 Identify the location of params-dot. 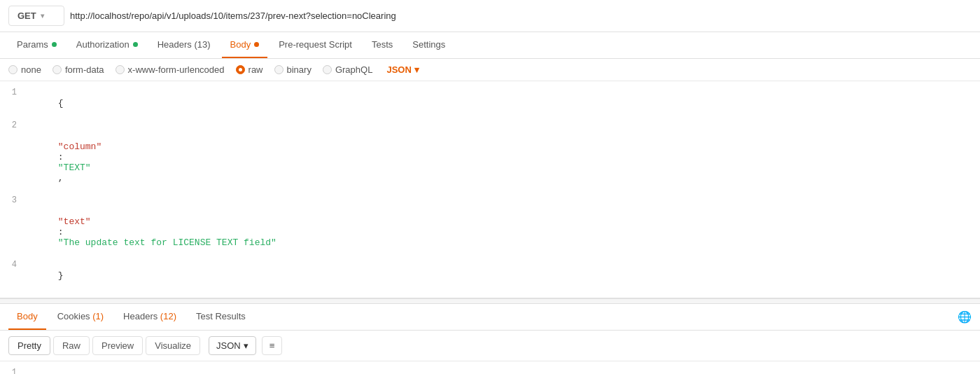
(55, 45).